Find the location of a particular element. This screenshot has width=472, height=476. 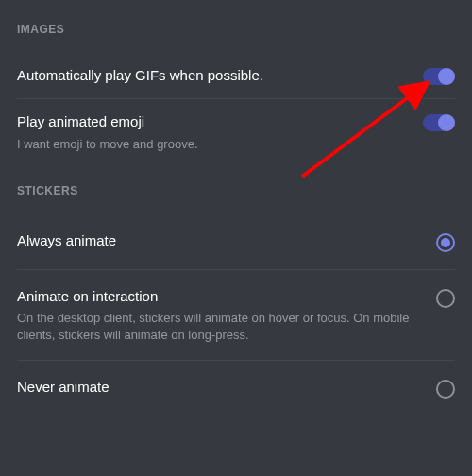

setting-title: Automatically play GIFs when possible. is located at coordinates (214, 76).